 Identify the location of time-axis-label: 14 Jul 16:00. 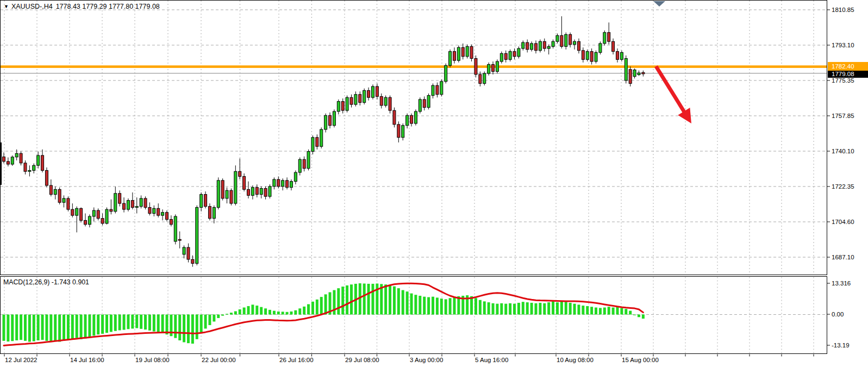
(87, 360).